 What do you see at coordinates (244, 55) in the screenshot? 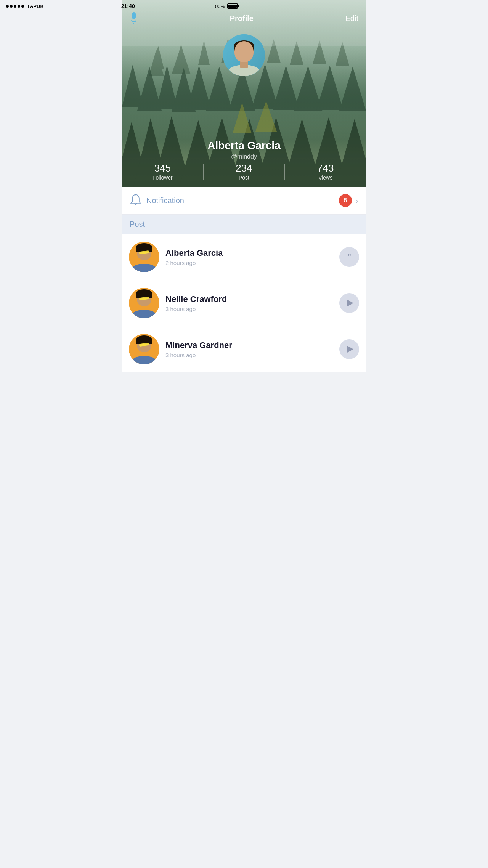
I see `avatar` at bounding box center [244, 55].